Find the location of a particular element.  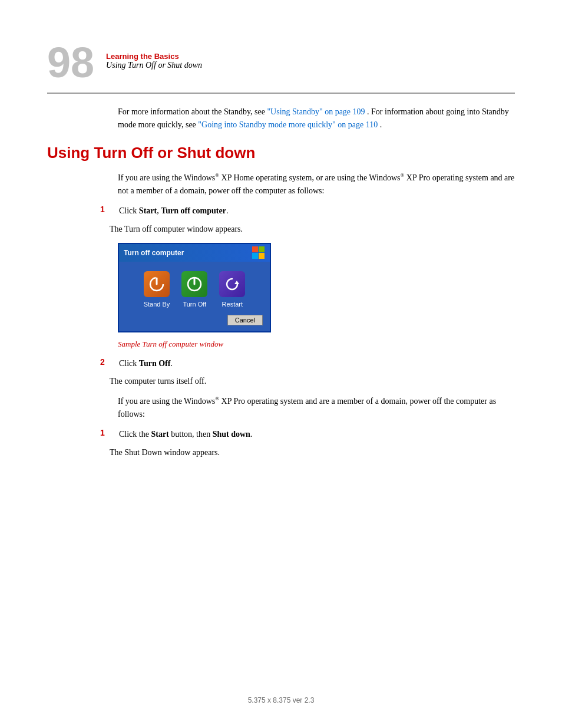

restart-label: Restart is located at coordinates (232, 304).